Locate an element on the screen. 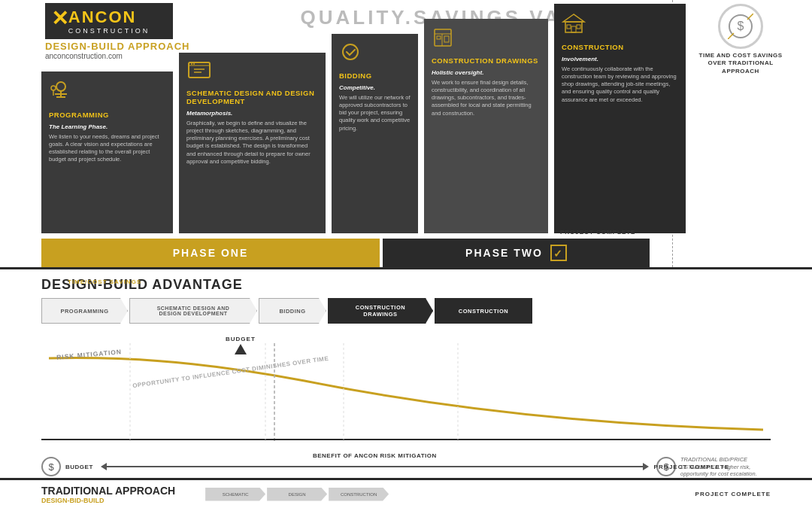 Image resolution: width=812 pixels, height=508 pixels. step-3-icon is located at coordinates (374, 55).